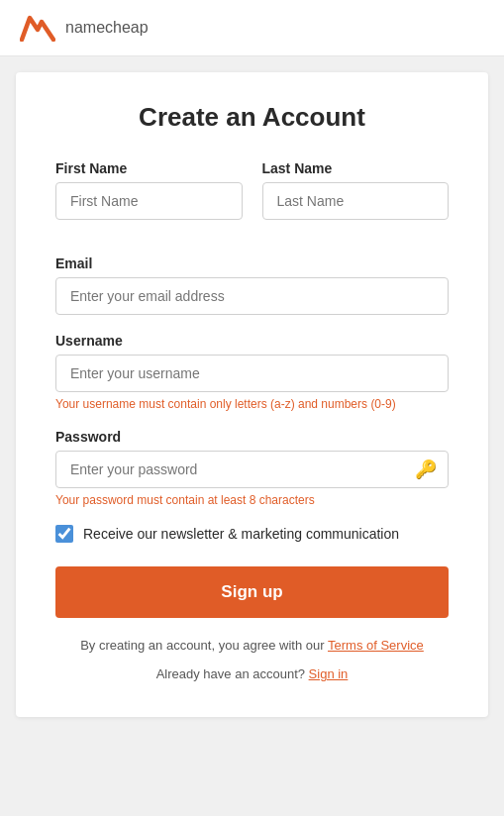  What do you see at coordinates (252, 341) in the screenshot?
I see `username-label: Username` at bounding box center [252, 341].